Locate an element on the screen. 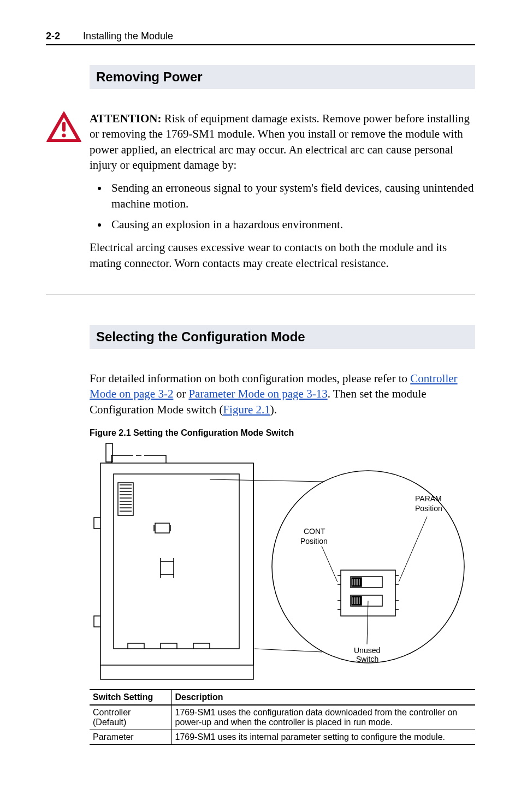 The width and height of the screenshot is (521, 812). para-text: ). is located at coordinates (274, 410).